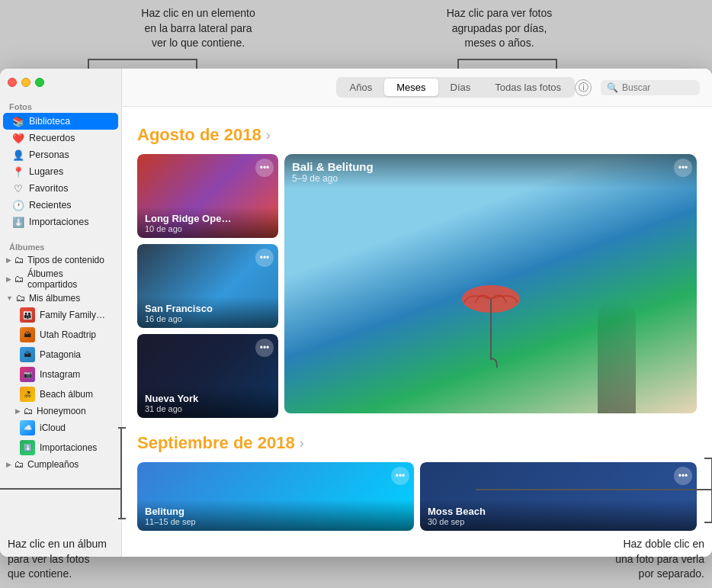  What do you see at coordinates (302, 444) in the screenshot?
I see `septiembre-arrow: ›` at bounding box center [302, 444].